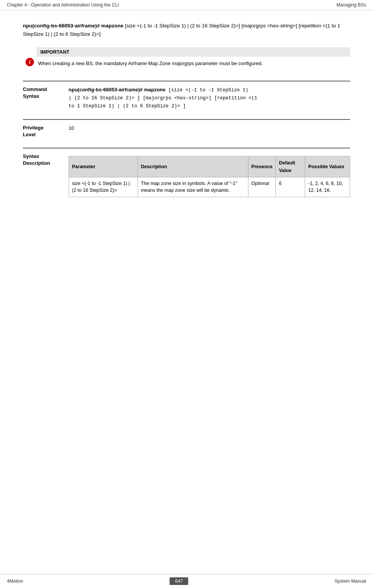 This screenshot has height=588, width=373. I want to click on privilege-section: Privilege Level 10, so click(187, 129).